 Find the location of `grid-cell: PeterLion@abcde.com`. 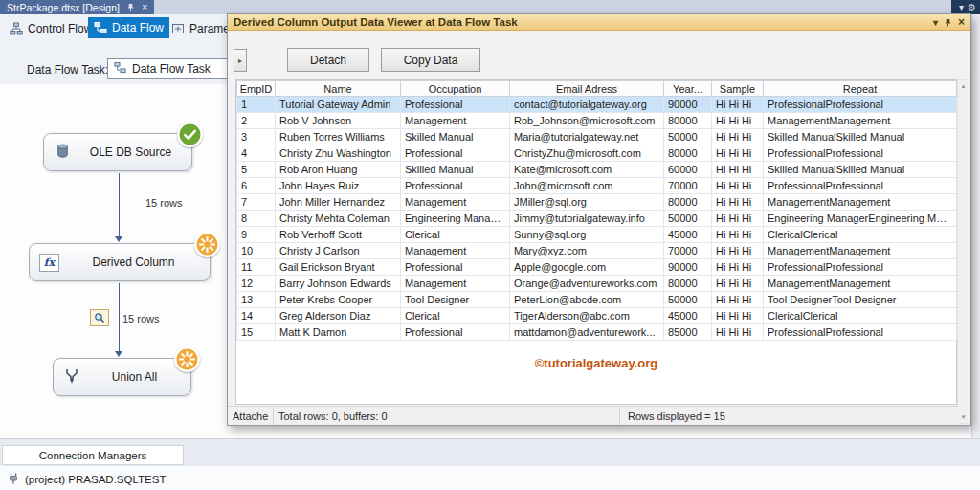

grid-cell: PeterLion@abcde.com is located at coordinates (588, 301).